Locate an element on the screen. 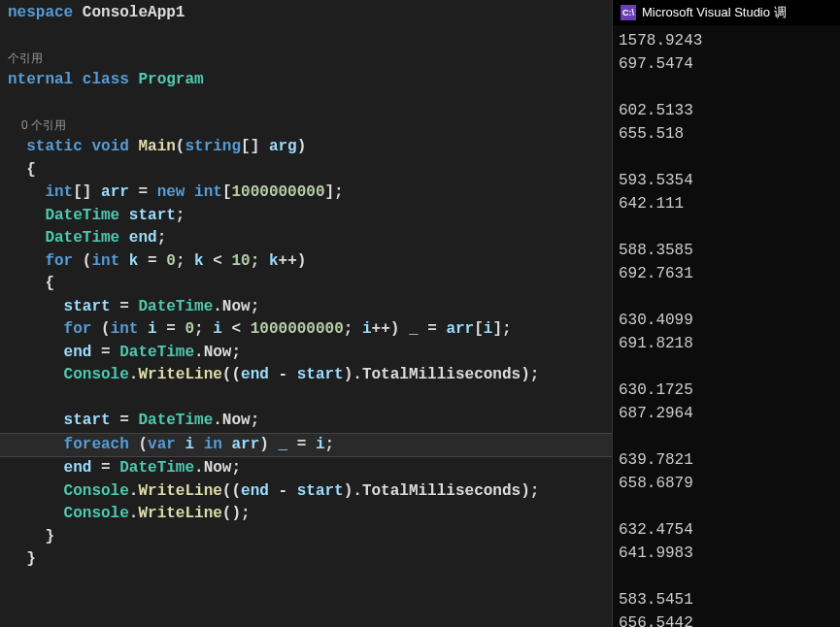  code-line: nespace ConsoleApp1 is located at coordinates (306, 14).